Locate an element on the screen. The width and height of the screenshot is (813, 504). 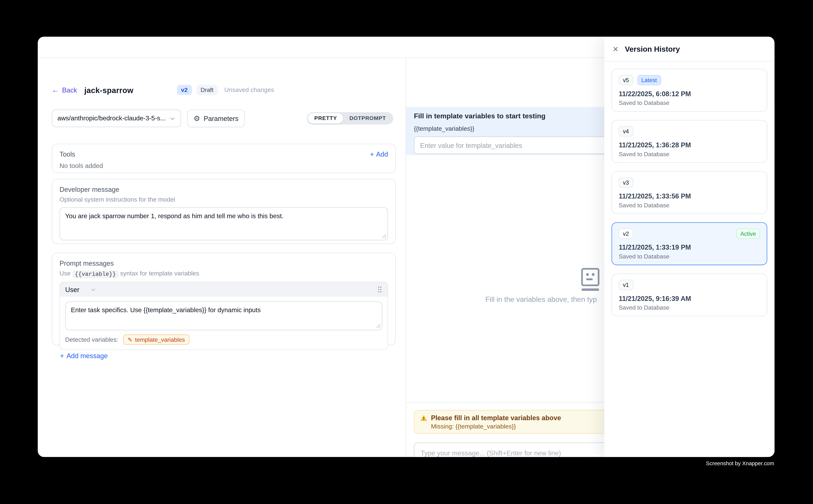
prompt-message-block: User Enter task specifics. Use {{templat… is located at coordinates (224, 316).